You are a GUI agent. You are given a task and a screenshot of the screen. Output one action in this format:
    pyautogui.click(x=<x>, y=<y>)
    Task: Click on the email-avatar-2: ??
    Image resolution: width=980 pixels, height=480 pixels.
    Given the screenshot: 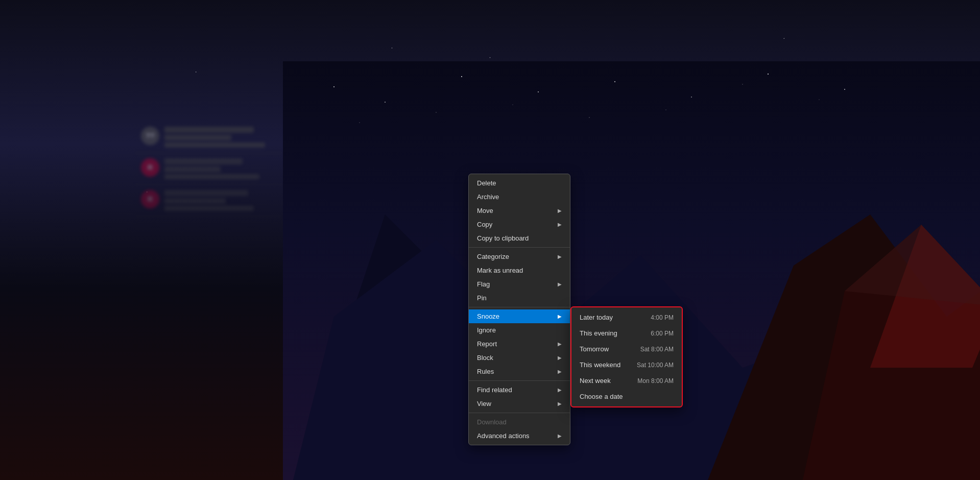 What is the action you would take?
    pyautogui.click(x=150, y=136)
    